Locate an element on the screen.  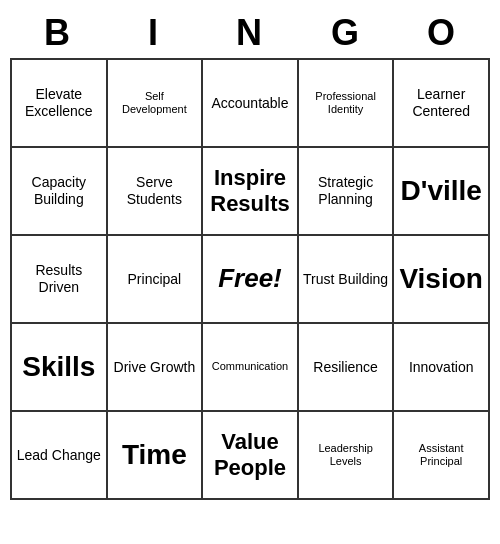
cell-text: Drive Growth is located at coordinates (155, 368).